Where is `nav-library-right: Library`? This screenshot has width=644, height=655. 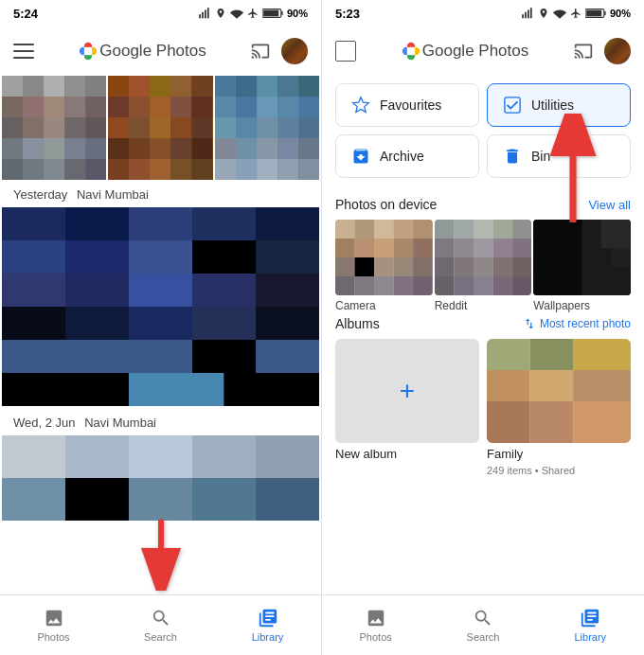
nav-library-right: Library is located at coordinates (591, 625).